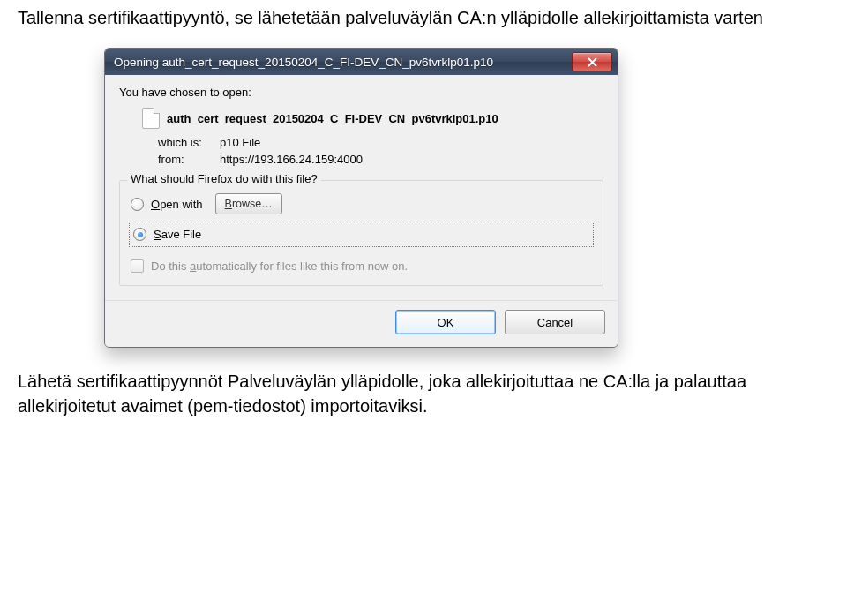 The height and width of the screenshot is (616, 847). Describe the element at coordinates (555, 323) in the screenshot. I see `cancel-label: Cancel` at that location.